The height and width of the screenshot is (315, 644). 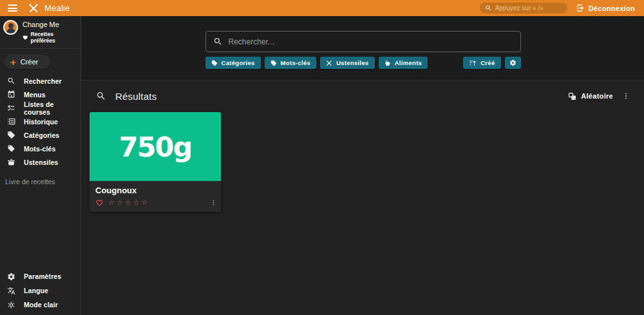 I want to click on logout-label: Déconnexion, so click(x=612, y=8).